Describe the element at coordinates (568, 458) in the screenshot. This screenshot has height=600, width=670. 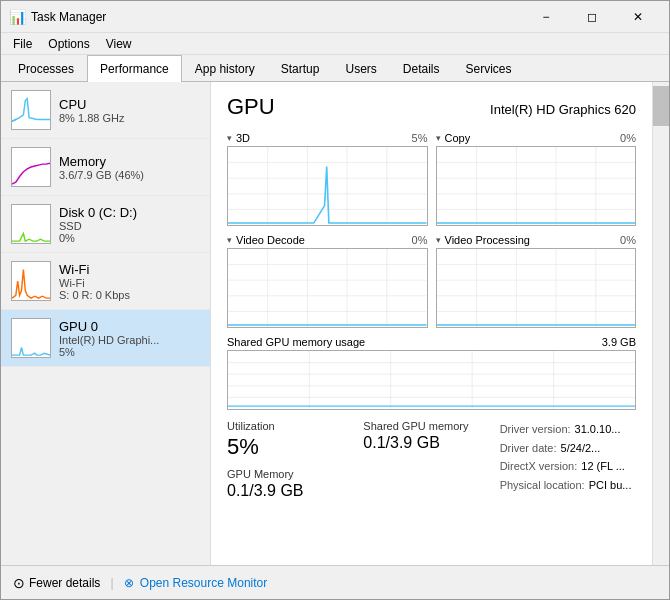
I see `driver-info: Driver version: 31.0.10... Driver date: …` at that location.